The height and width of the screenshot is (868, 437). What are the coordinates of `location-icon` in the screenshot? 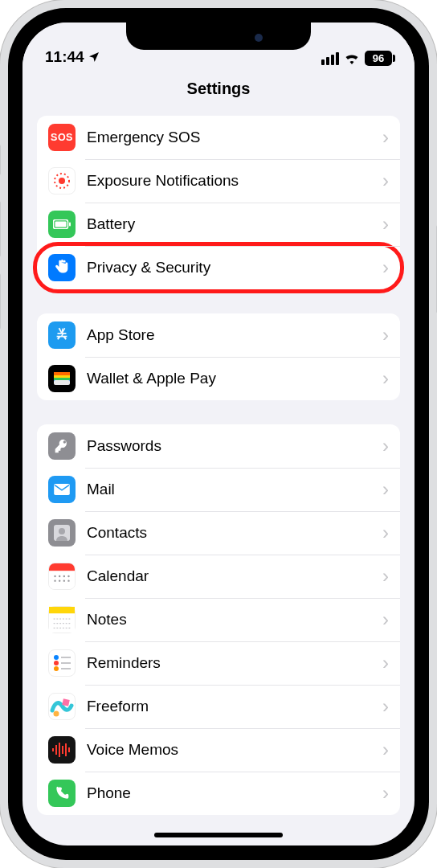 It's located at (94, 57).